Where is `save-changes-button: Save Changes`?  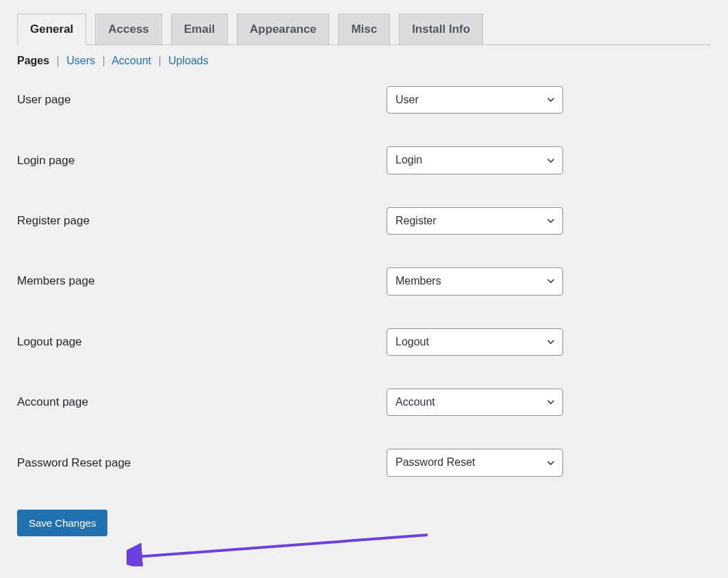 save-changes-button: Save Changes is located at coordinates (62, 523).